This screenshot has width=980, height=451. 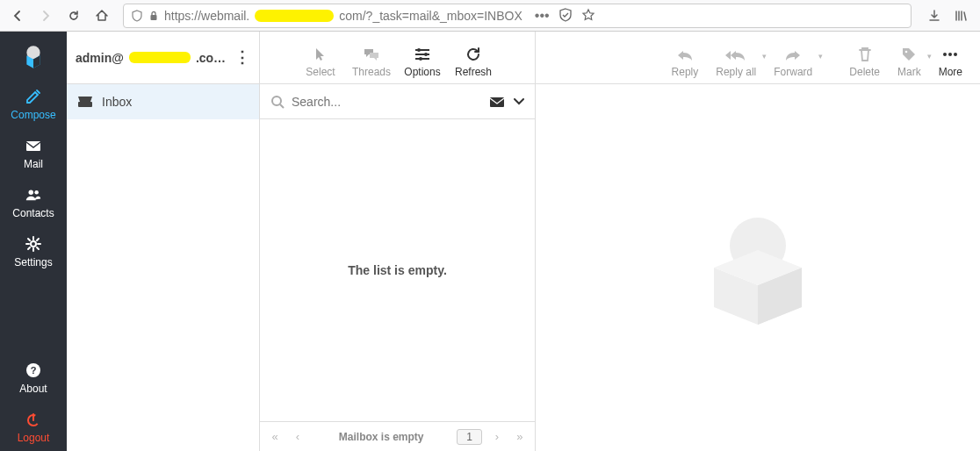 I want to click on folder-inbox: Inbox, so click(x=163, y=102).